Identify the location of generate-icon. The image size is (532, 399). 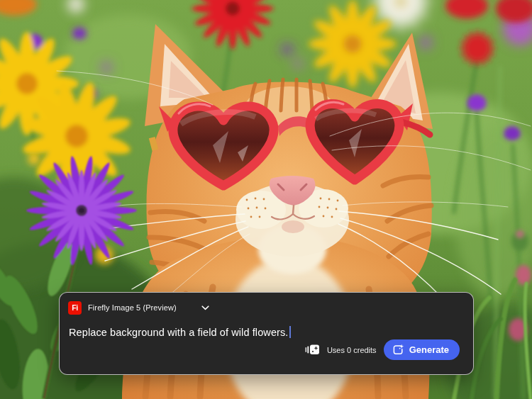
(399, 350).